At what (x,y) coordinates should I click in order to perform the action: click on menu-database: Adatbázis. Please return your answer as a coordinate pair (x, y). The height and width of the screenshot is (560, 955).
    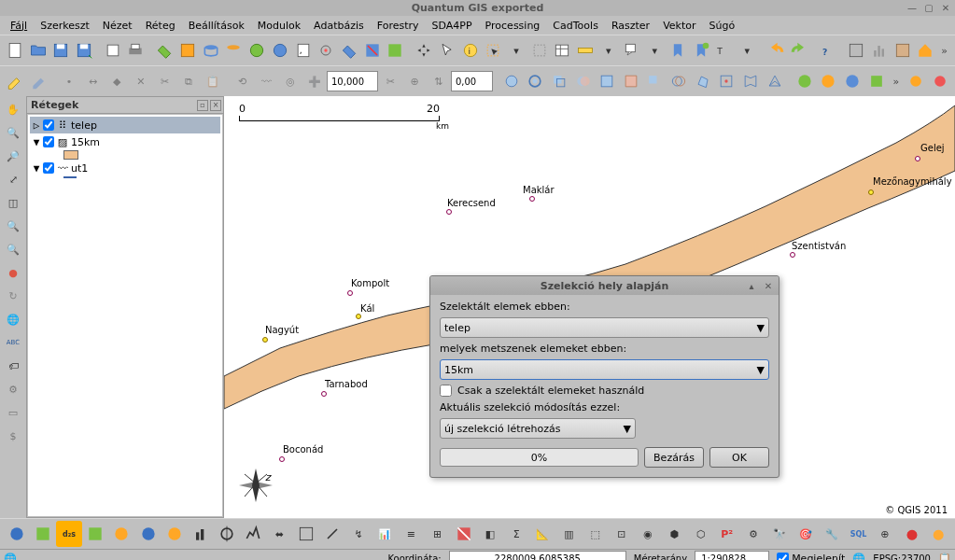
    Looking at the image, I should click on (339, 26).